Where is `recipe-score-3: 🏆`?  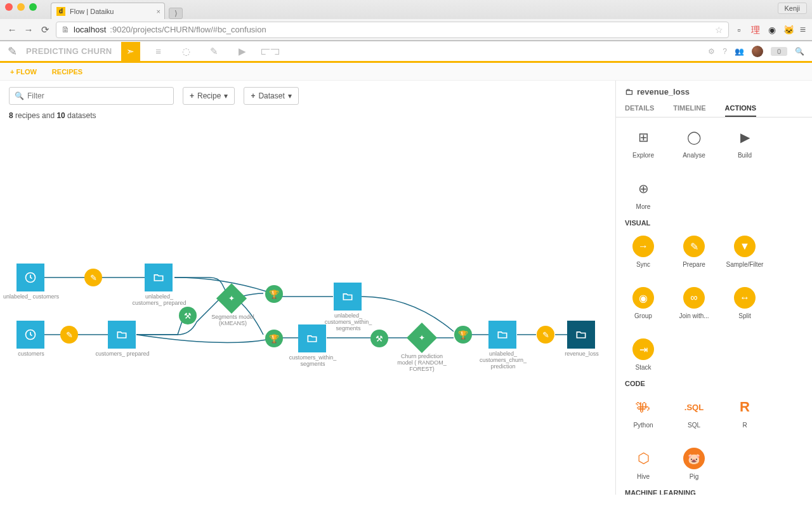 recipe-score-3: 🏆 is located at coordinates (463, 335).